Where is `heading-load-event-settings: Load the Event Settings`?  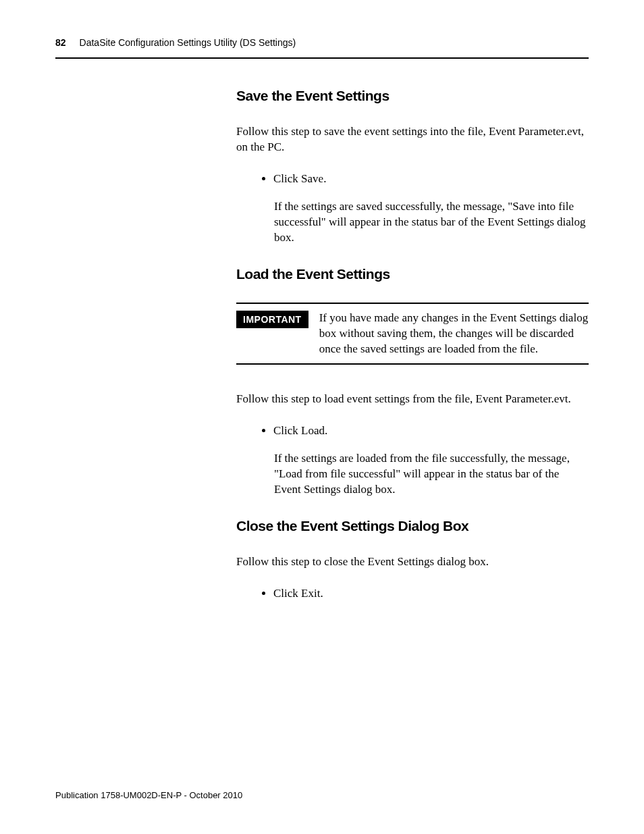 heading-load-event-settings: Load the Event Settings is located at coordinates (412, 274).